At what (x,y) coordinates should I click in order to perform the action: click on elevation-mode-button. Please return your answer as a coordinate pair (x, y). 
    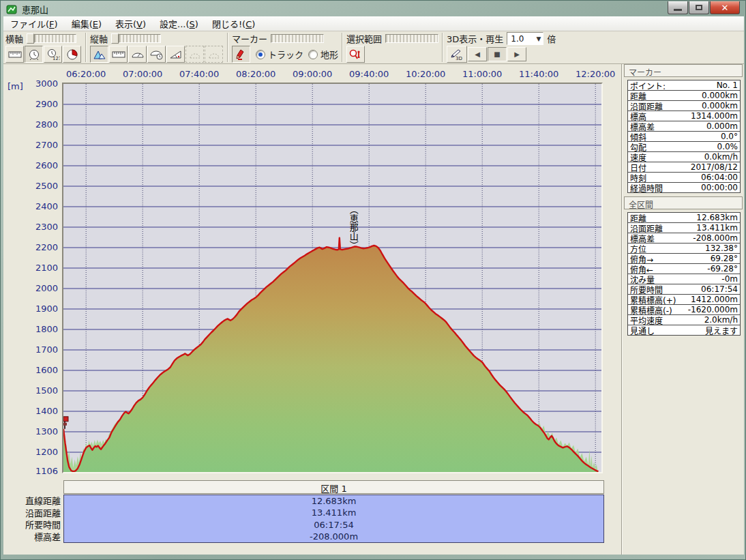
    Looking at the image, I should click on (100, 55).